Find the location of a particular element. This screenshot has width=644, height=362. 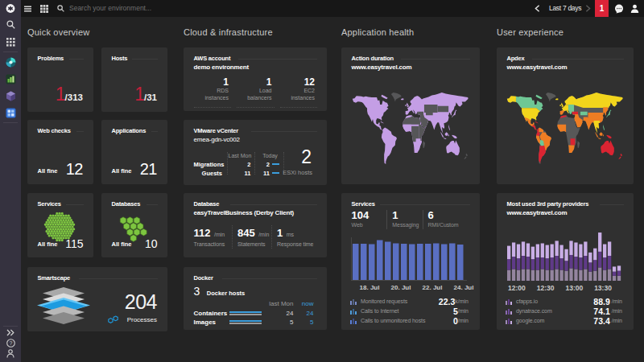

status-text: All fine is located at coordinates (122, 245).